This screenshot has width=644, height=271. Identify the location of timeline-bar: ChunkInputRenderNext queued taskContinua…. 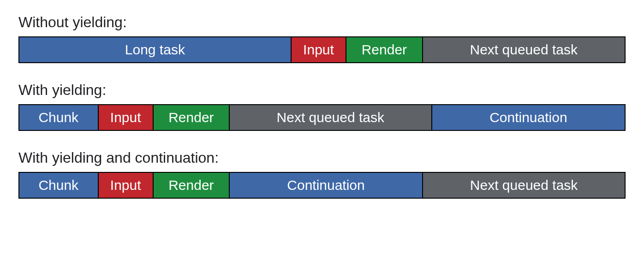
(322, 118).